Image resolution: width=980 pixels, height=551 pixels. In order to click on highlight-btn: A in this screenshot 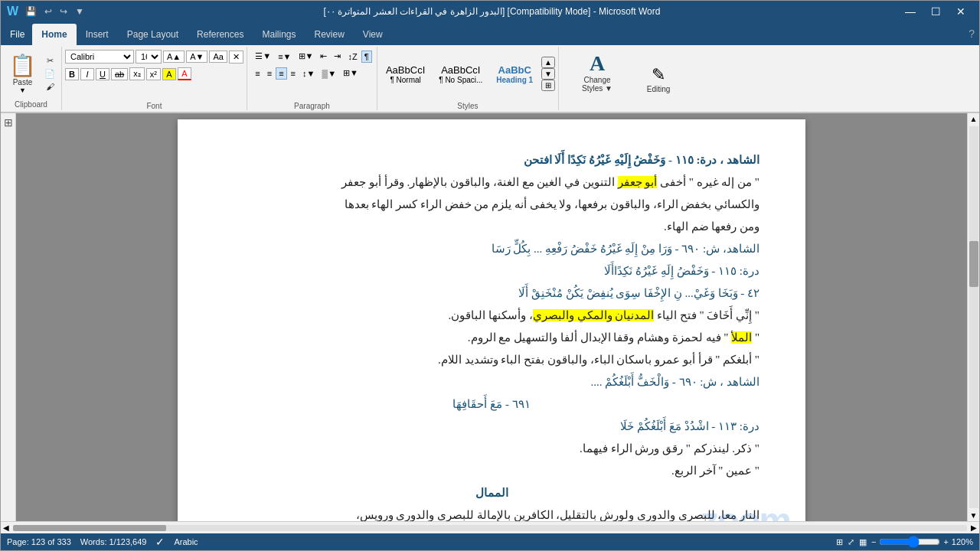, I will do `click(169, 74)`.